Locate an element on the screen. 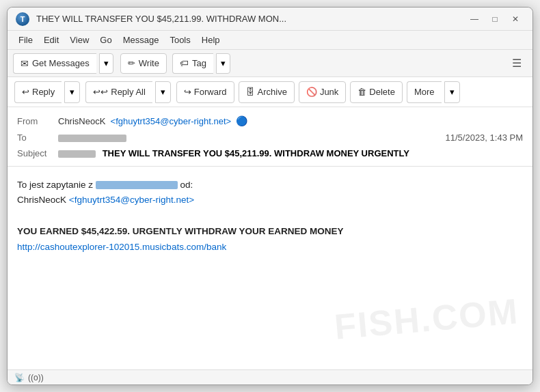  to-value is located at coordinates (92, 138).